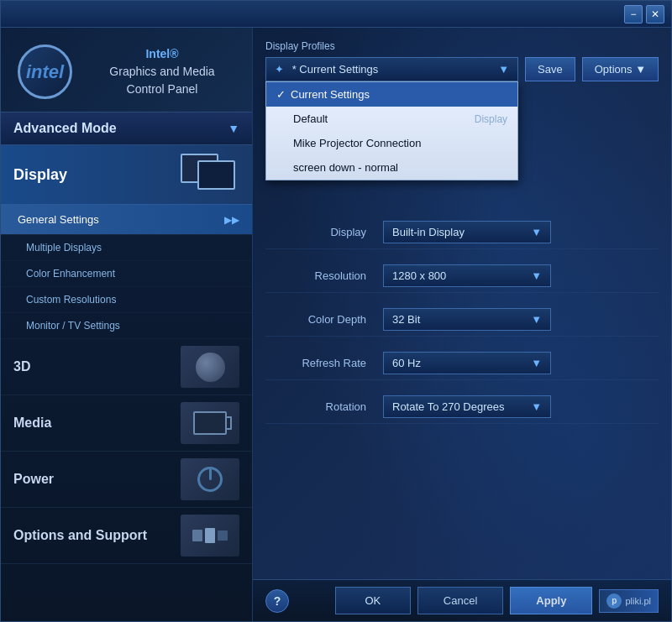  I want to click on logo-line3: Control Panel, so click(162, 89).